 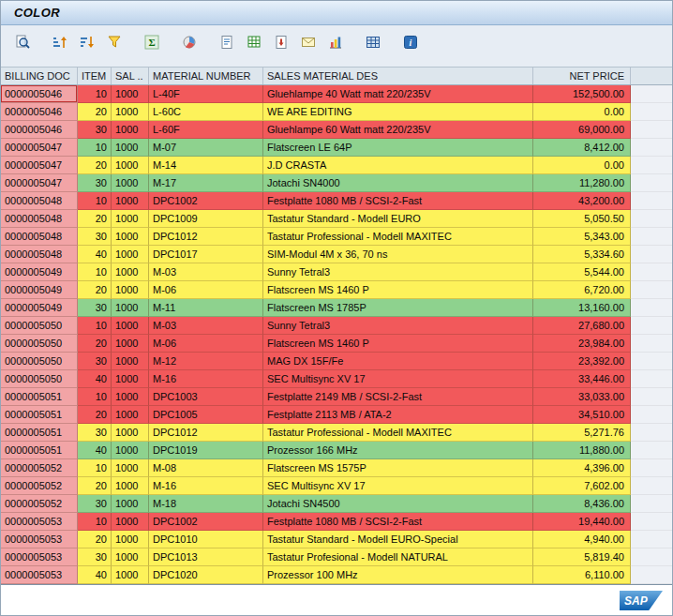 I want to click on cell-description: Gluehlampe 60 Watt matt 220/235V, so click(x=398, y=129).